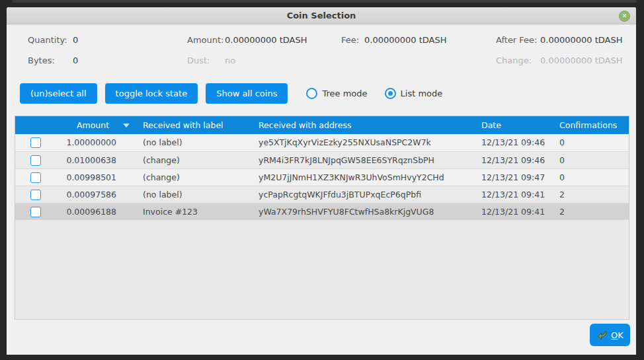  What do you see at coordinates (344, 94) in the screenshot?
I see `tree-mode-label: Tree mode` at bounding box center [344, 94].